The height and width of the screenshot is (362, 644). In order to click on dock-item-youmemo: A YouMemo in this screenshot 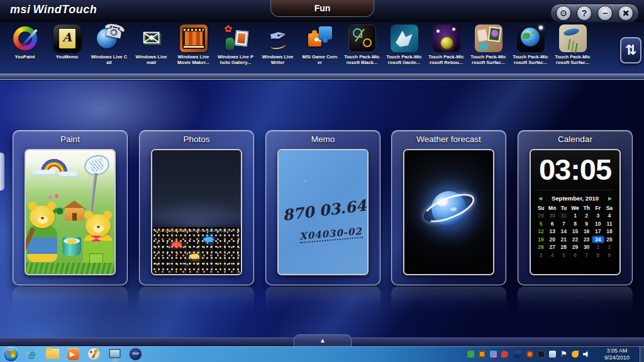, I will do `click(67, 45)`.